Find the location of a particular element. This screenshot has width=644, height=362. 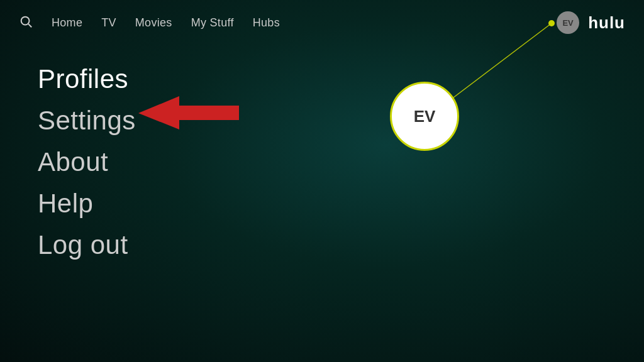

menu-item-about: About is located at coordinates (322, 162).